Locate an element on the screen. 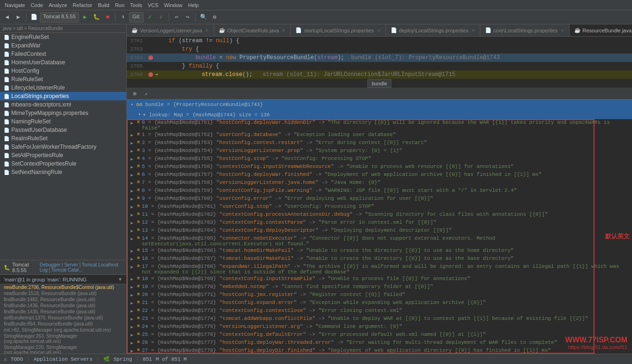 This screenshot has height=364, width=632. menu-code: Code is located at coordinates (37, 5).